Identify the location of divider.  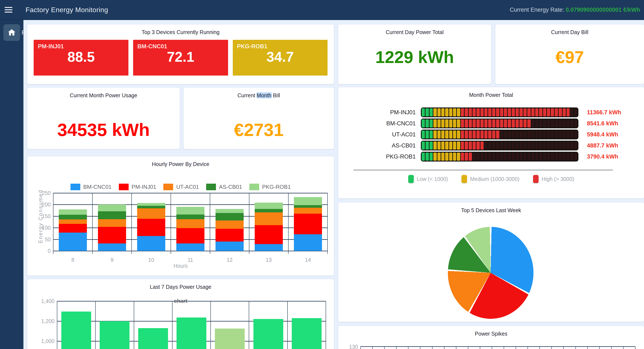
(483, 170).